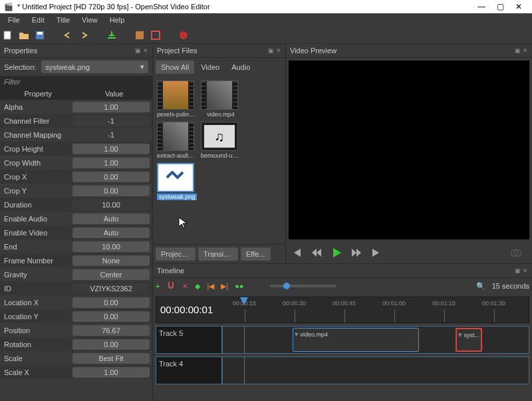 This screenshot has height=401, width=532. What do you see at coordinates (176, 254) in the screenshot?
I see `tab-project-files: Project Fi...` at bounding box center [176, 254].